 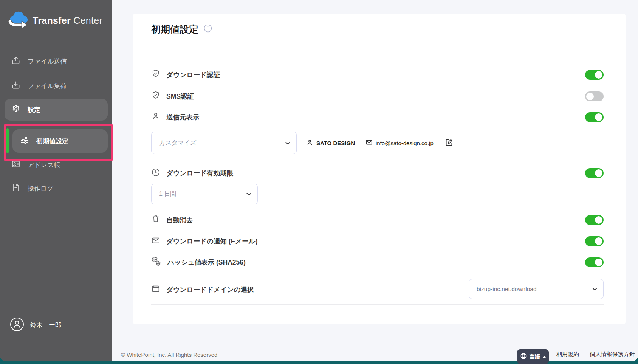 What do you see at coordinates (200, 173) in the screenshot?
I see `setting-label: ダウンロード有効期限` at bounding box center [200, 173].